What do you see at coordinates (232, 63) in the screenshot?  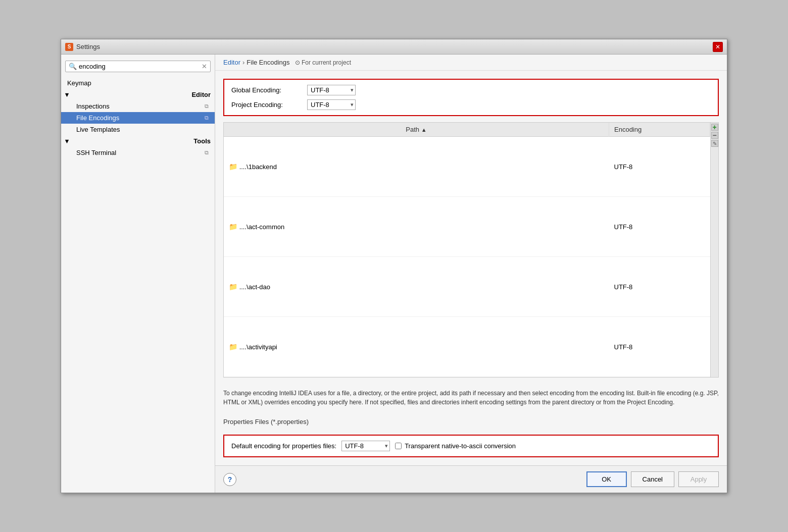 I see `breadcrumb-editor: Editor` at bounding box center [232, 63].